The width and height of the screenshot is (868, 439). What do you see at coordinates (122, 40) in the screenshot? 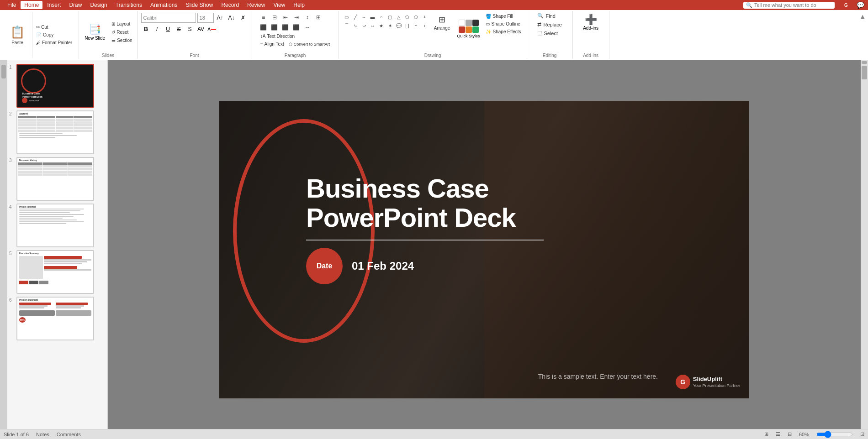
I see `section-button: ☰ Section` at bounding box center [122, 40].